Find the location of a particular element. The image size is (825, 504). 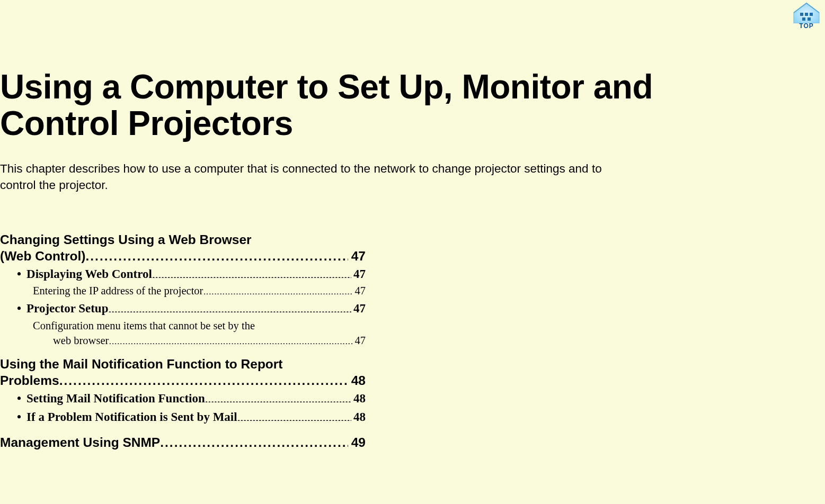

toc-subsection-link: • Displaying Web Control 47 is located at coordinates (183, 274).